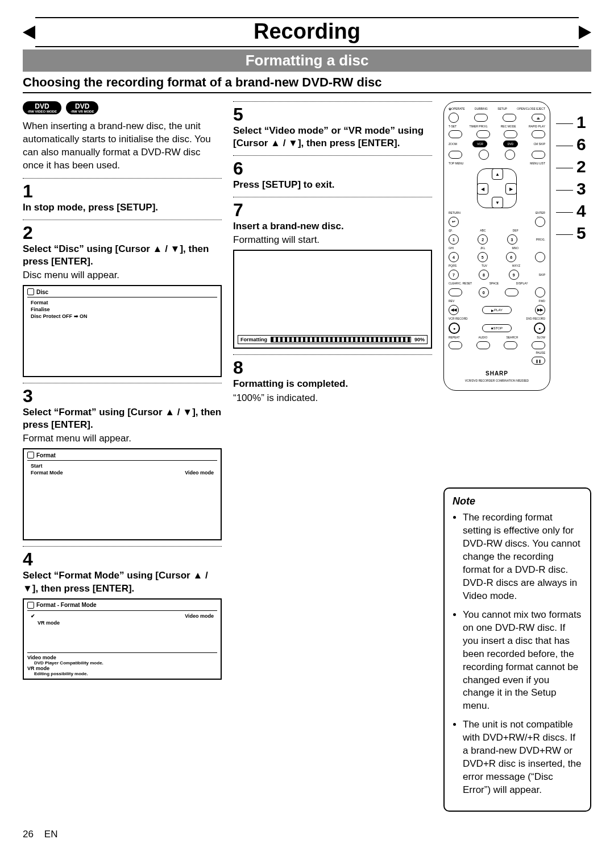  I want to click on note-title: Note, so click(517, 501).